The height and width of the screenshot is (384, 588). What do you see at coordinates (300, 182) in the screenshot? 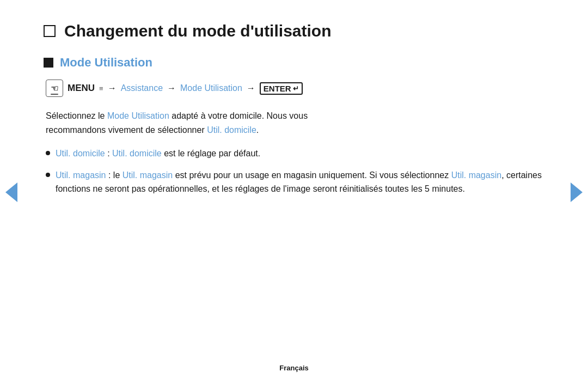
I see `bullet-content-2: Util. magasin : le Util. magasin est pré…` at bounding box center [300, 182].